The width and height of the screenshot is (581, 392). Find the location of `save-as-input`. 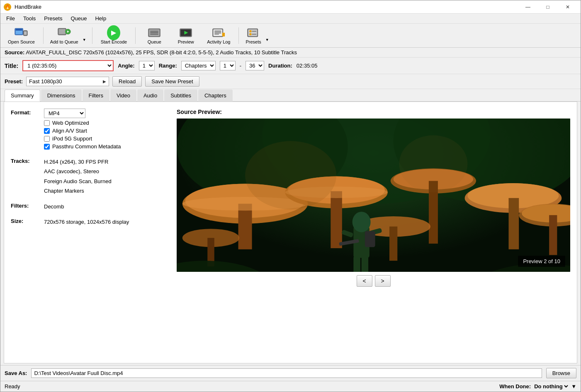

save-as-input is located at coordinates (286, 373).